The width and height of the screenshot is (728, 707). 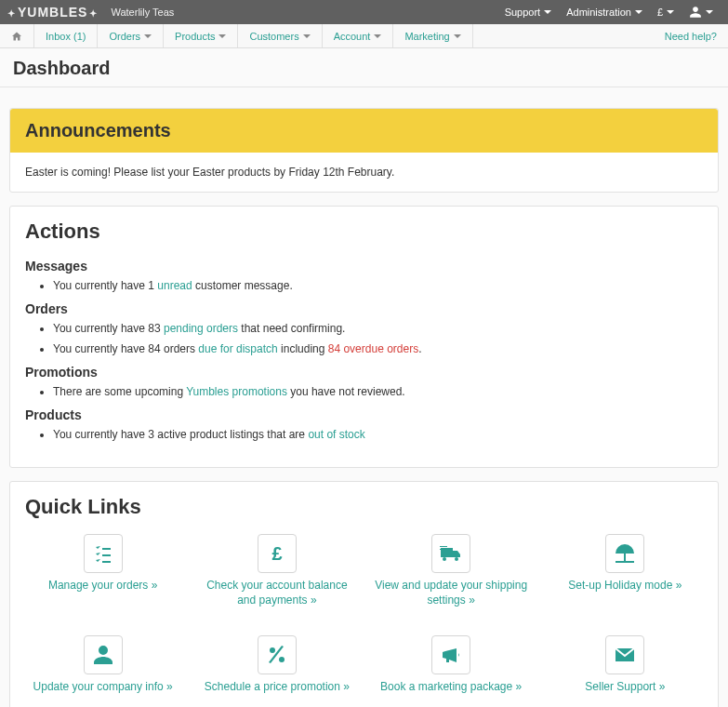 I want to click on overdue-orders-link: 84 overdue orders, so click(x=374, y=349).